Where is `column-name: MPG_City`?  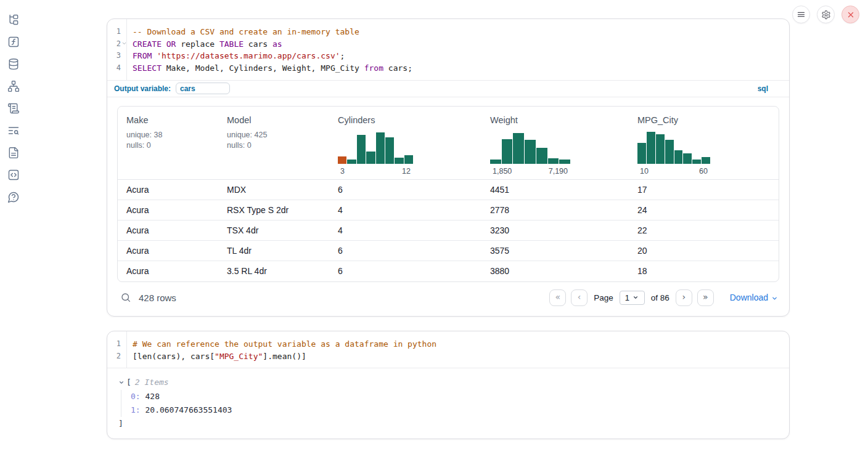
column-name: MPG_City is located at coordinates (708, 120).